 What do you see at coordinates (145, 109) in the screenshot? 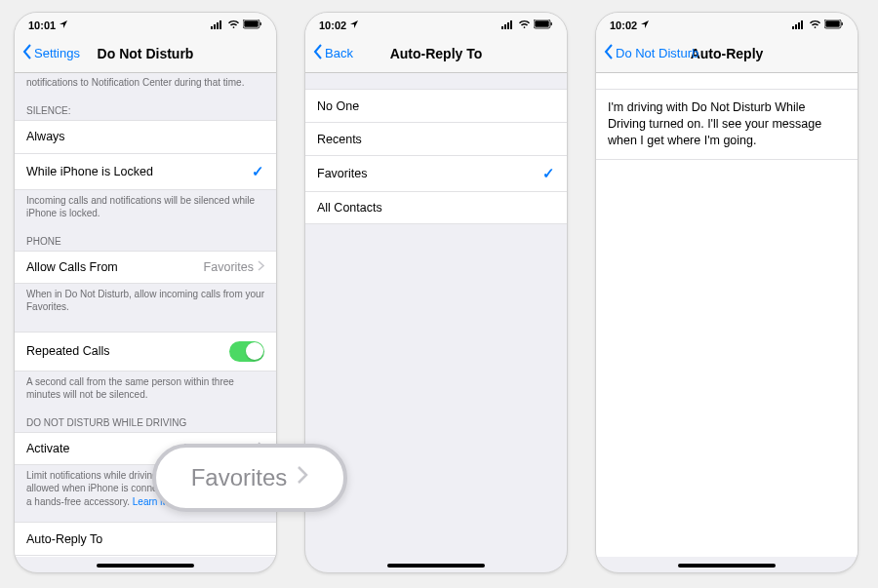
I see `section-header-silence: SILENCE:` at bounding box center [145, 109].